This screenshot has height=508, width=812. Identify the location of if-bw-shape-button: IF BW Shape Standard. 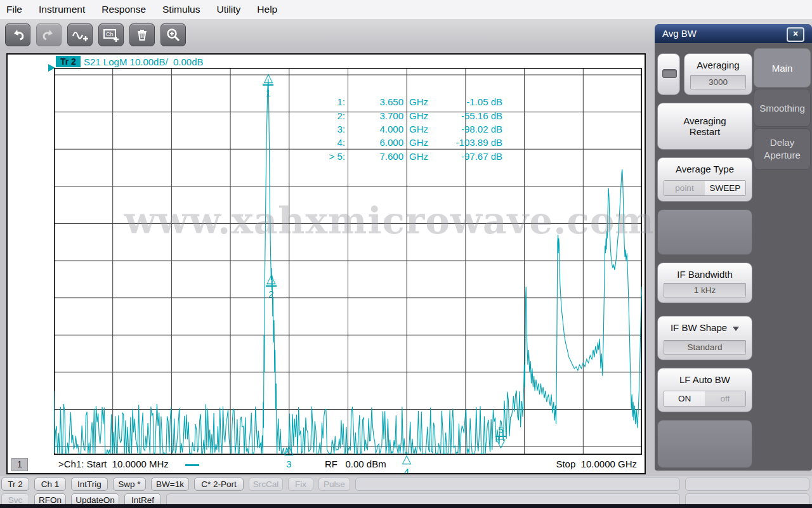
(705, 338).